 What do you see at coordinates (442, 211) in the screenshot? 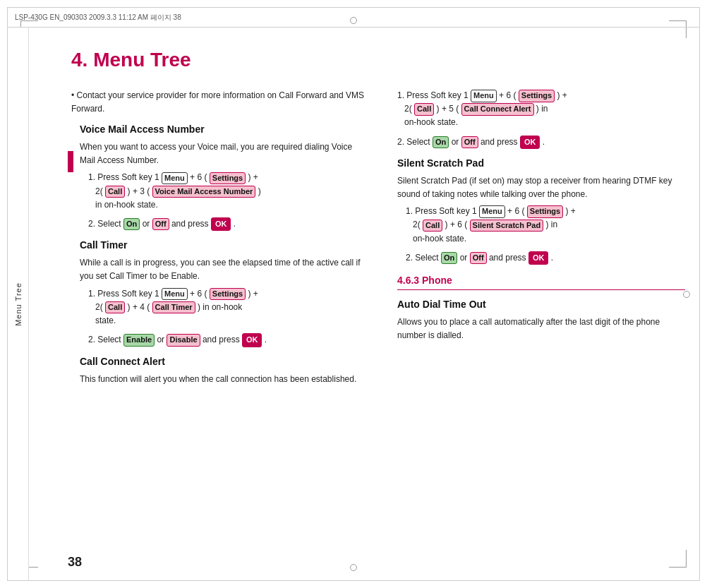
I see `ssp-prefix: 1. Press Soft key 1` at bounding box center [442, 211].